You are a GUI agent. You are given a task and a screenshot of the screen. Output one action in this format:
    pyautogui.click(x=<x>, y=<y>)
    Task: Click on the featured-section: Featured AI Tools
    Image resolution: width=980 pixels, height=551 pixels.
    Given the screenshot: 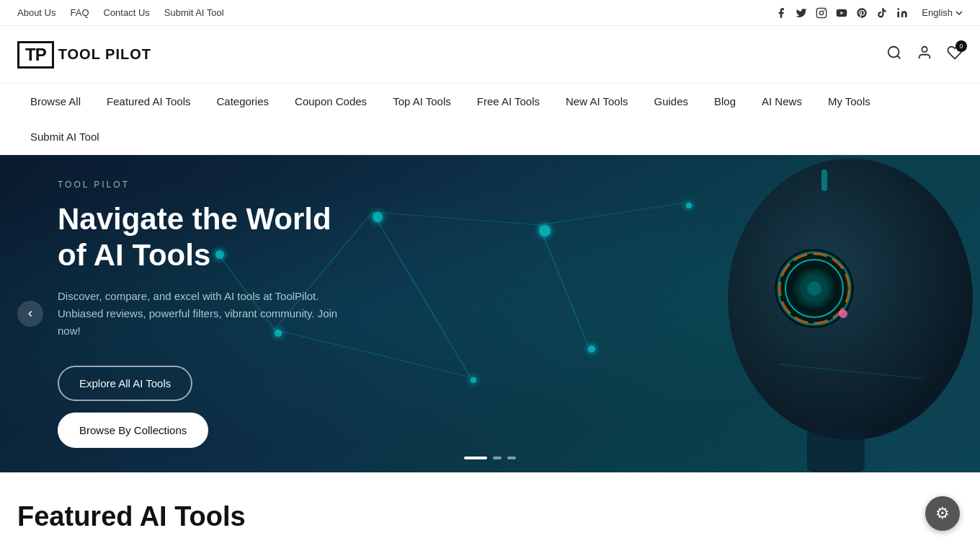 What is the action you would take?
    pyautogui.click(x=490, y=502)
    